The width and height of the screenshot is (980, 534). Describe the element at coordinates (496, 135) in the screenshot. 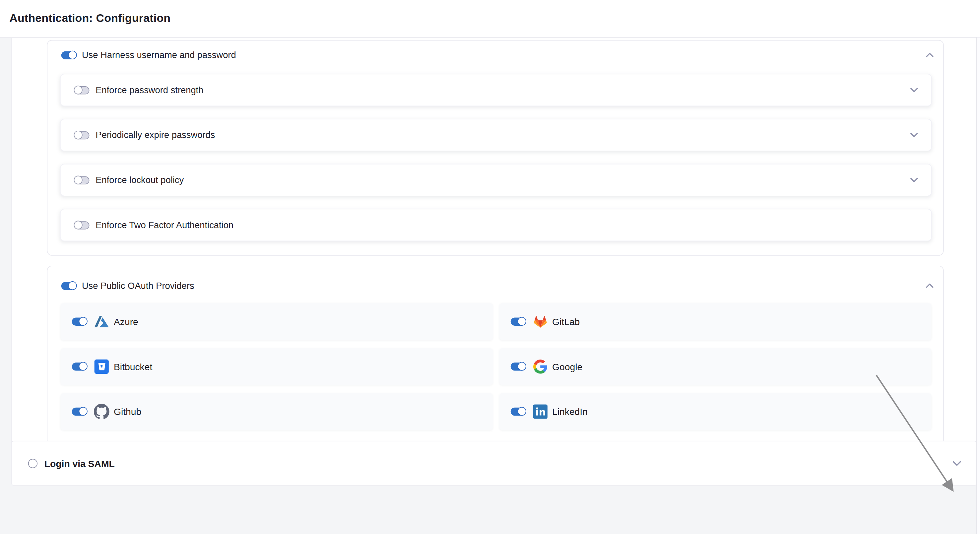

I see `password-expiration-card: Periodically expire passwords` at that location.